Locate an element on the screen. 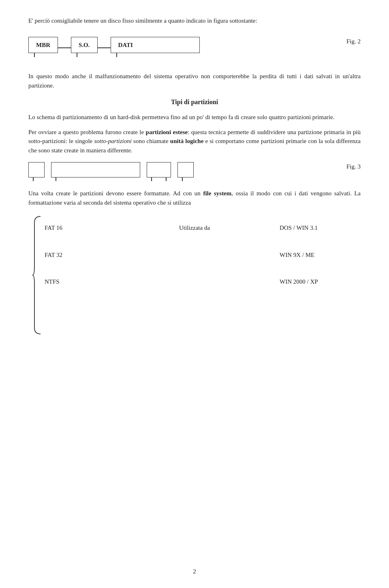  fig2-connector1 is located at coordinates (64, 48).